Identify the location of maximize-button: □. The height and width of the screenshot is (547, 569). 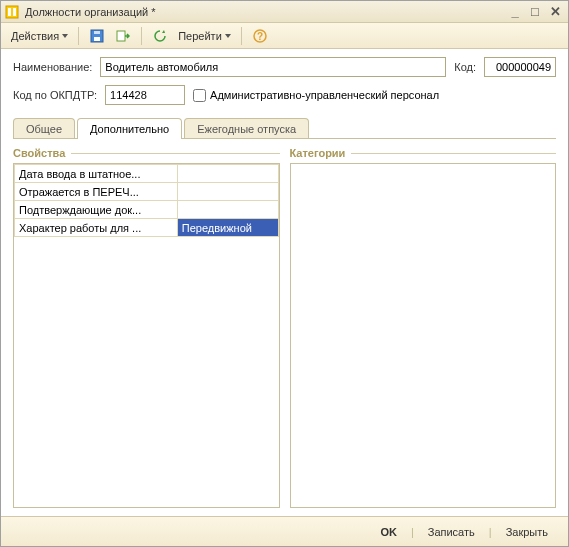
(535, 12).